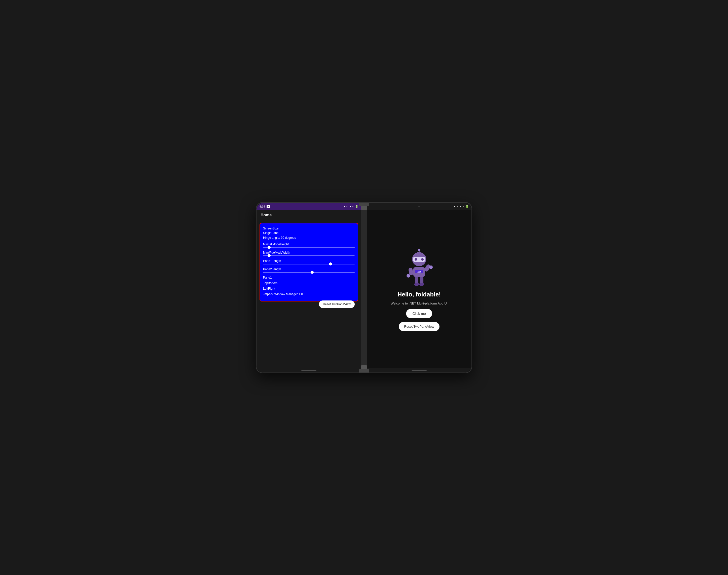  I want to click on min-wide-label: MinWideModeWidth, so click(309, 252).